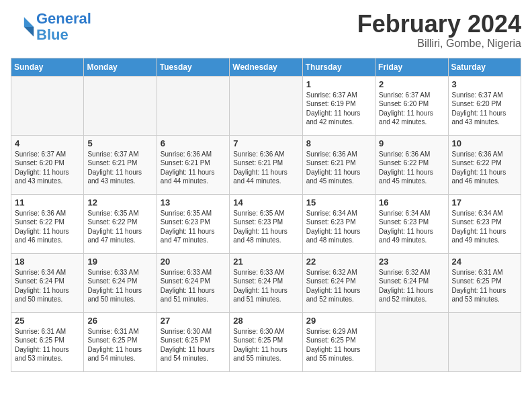  What do you see at coordinates (412, 105) in the screenshot?
I see `calendar-cell: 2Sunrise: 6:37 AMSunset: 6:20 PMDaylight…` at bounding box center [412, 105].